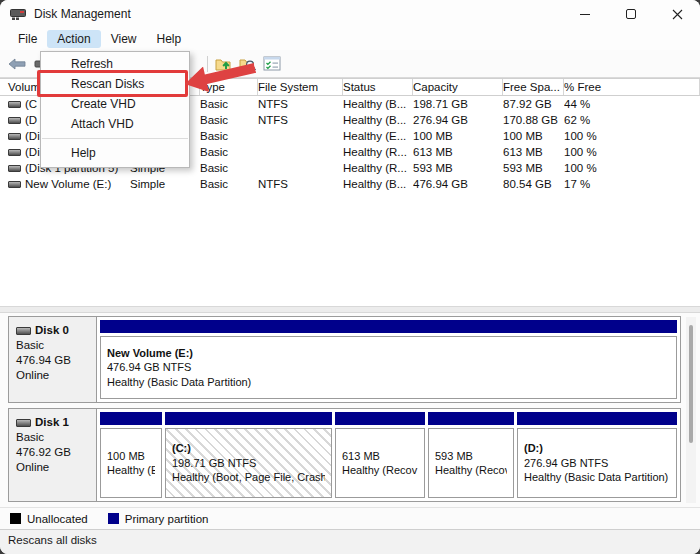 The width and height of the screenshot is (700, 554). Describe the element at coordinates (32, 152) in the screenshot. I see `volume-name: (Di` at that location.